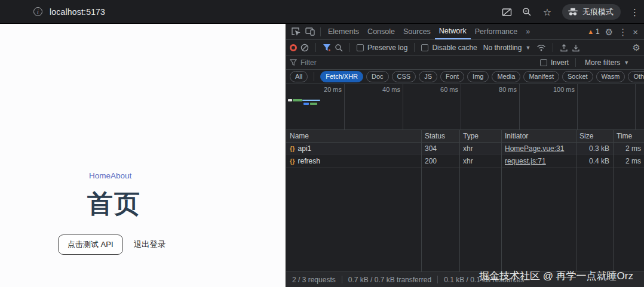 The height and width of the screenshot is (287, 644). What do you see at coordinates (305, 48) in the screenshot?
I see `clear-network-log-icon` at bounding box center [305, 48].